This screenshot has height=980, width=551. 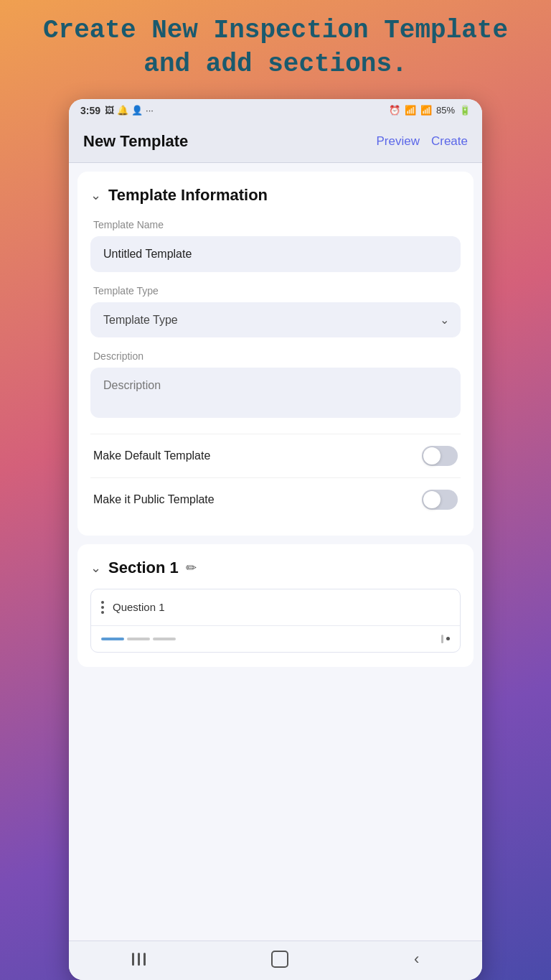 I want to click on section1-card: ⌄ Section 1 ✏ Question 1, so click(x=276, y=606).